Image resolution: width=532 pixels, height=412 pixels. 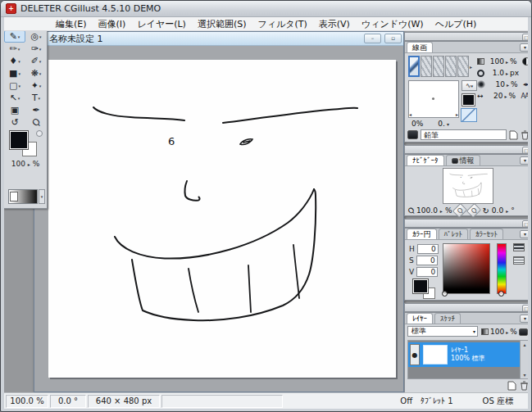 I want to click on document-minimize-button: –, so click(x=372, y=38).